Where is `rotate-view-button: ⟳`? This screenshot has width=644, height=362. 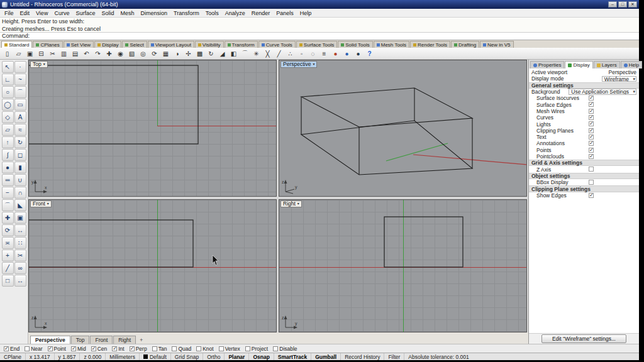
rotate-view-button: ⟳ is located at coordinates (155, 53).